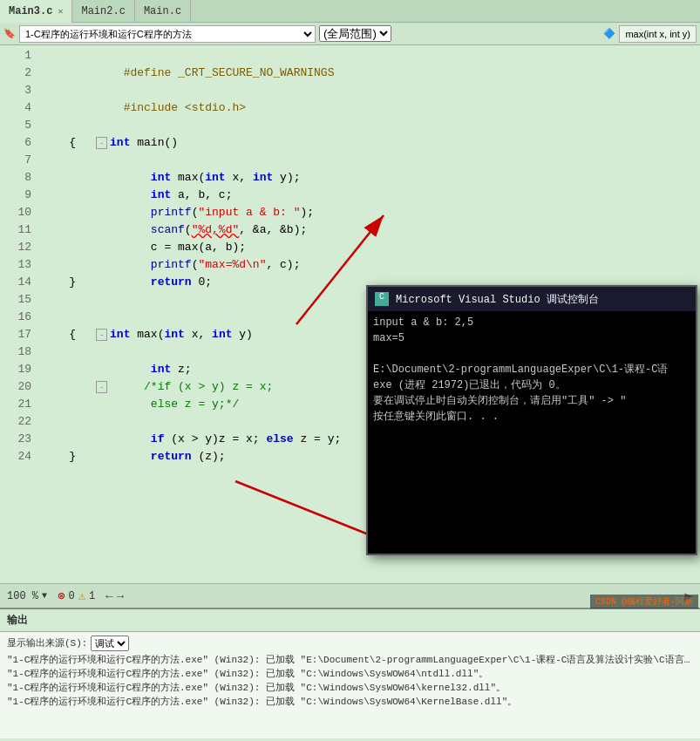 Image resolution: width=700 pixels, height=741 pixels. Describe the element at coordinates (303, 34) in the screenshot. I see `toolbar-left: 🔖 1-C程序的运行环境和运行C程序的方法 (全局范围)` at that location.